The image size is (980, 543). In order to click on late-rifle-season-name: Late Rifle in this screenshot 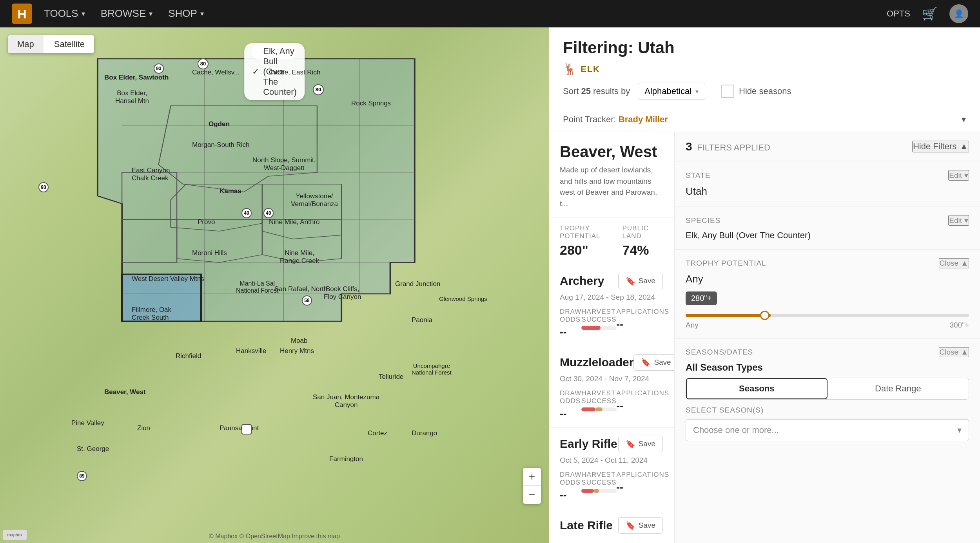, I will do `click(586, 525)`.